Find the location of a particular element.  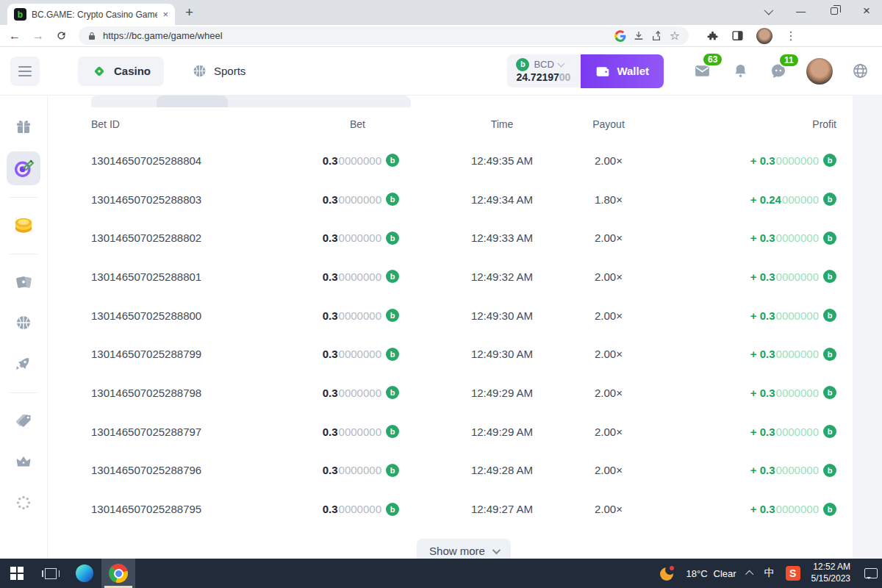

sidebar-item-casino is located at coordinates (24, 282).